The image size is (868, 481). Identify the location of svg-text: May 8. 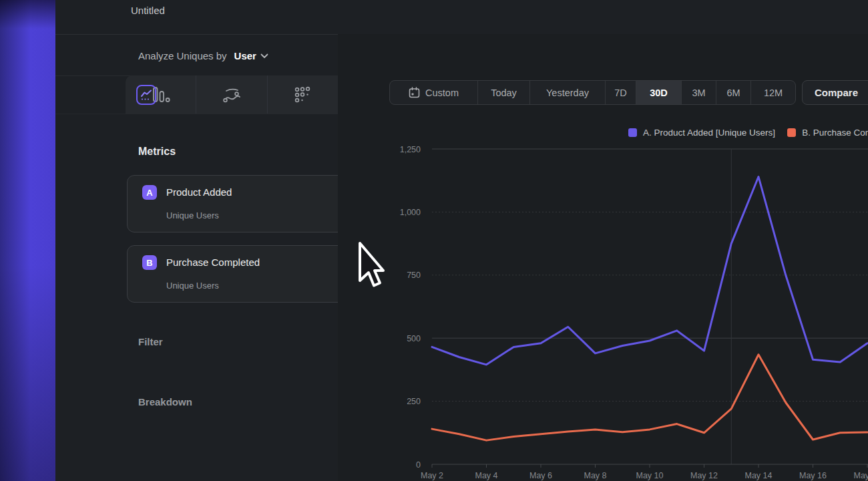
(595, 476).